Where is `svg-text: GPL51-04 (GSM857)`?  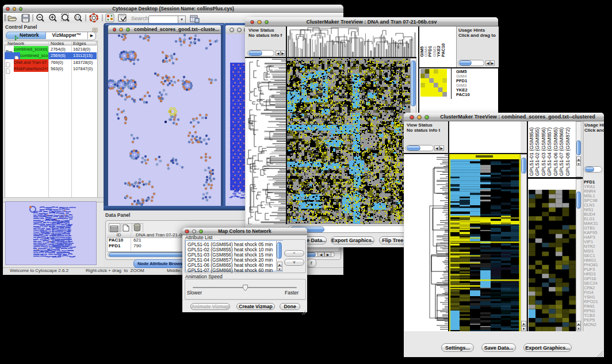
svg-text: GPL51-04 (GSM857) is located at coordinates (549, 152).